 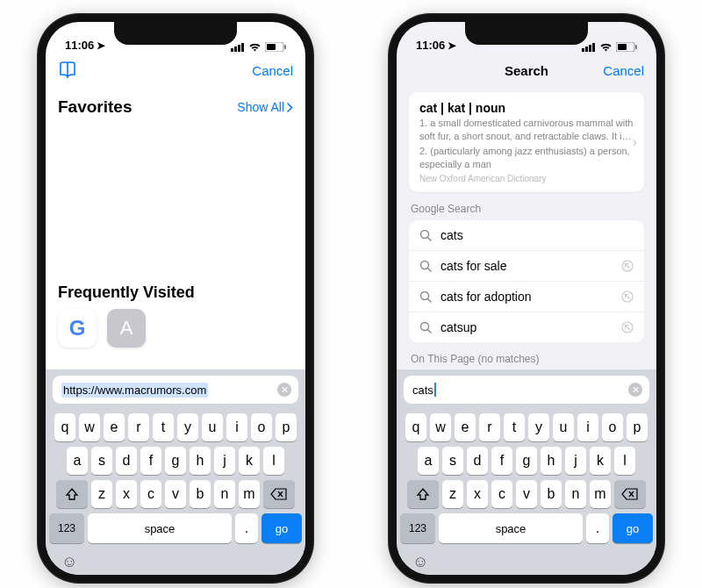 I want to click on show-all-button: Show All, so click(x=265, y=107).